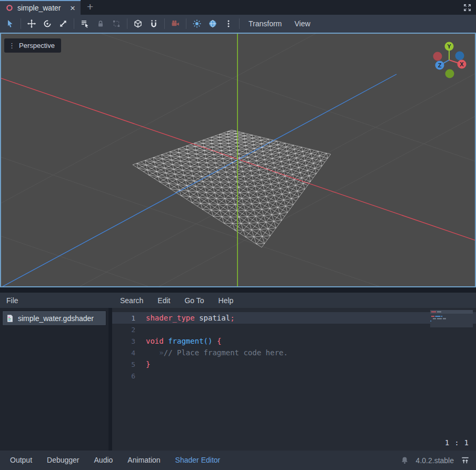  I want to click on scene-tab-title: simple_water, so click(41, 8).